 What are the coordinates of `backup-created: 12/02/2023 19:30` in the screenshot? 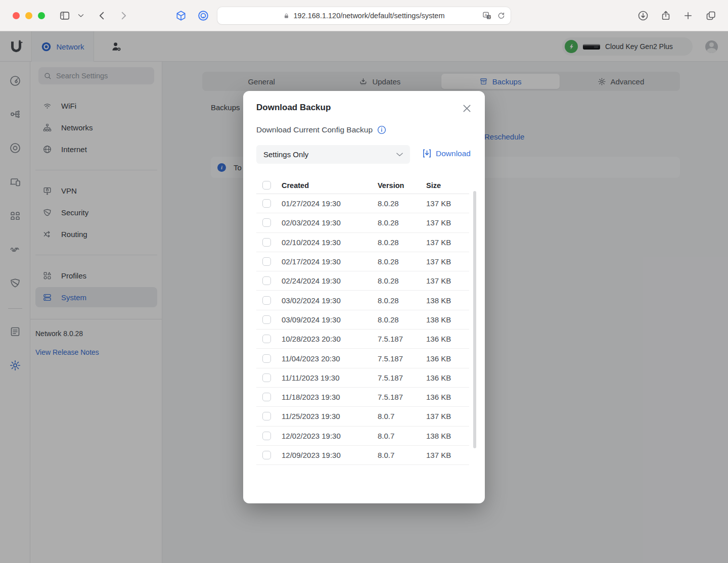 It's located at (330, 436).